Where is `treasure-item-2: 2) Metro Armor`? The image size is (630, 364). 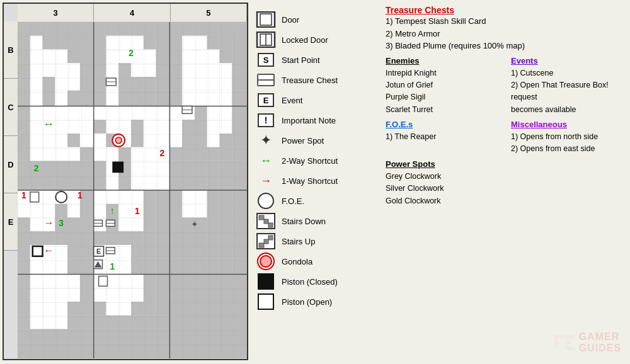 treasure-item-2: 2) Metro Armor is located at coordinates (505, 34).